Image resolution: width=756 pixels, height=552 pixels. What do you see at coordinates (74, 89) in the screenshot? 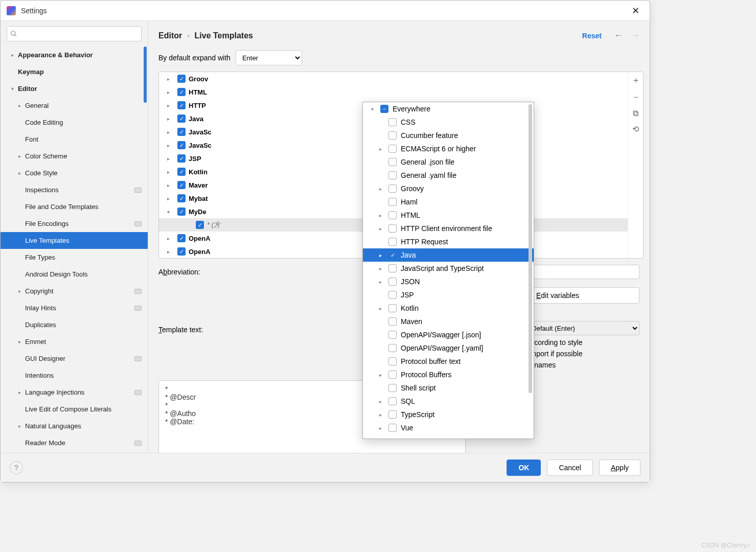
I see `sidebar-item-editor: ▾Editor` at bounding box center [74, 89].